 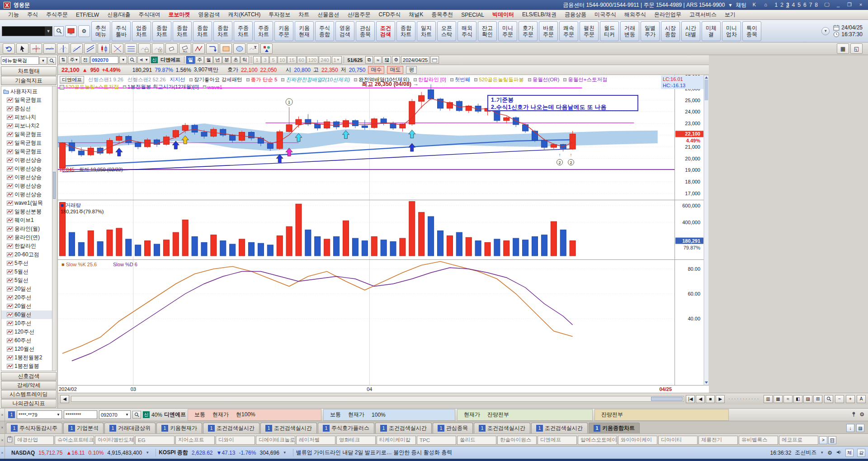 What do you see at coordinates (63, 60) in the screenshot?
I see `chart-swap-icon: ⇅` at bounding box center [63, 60].